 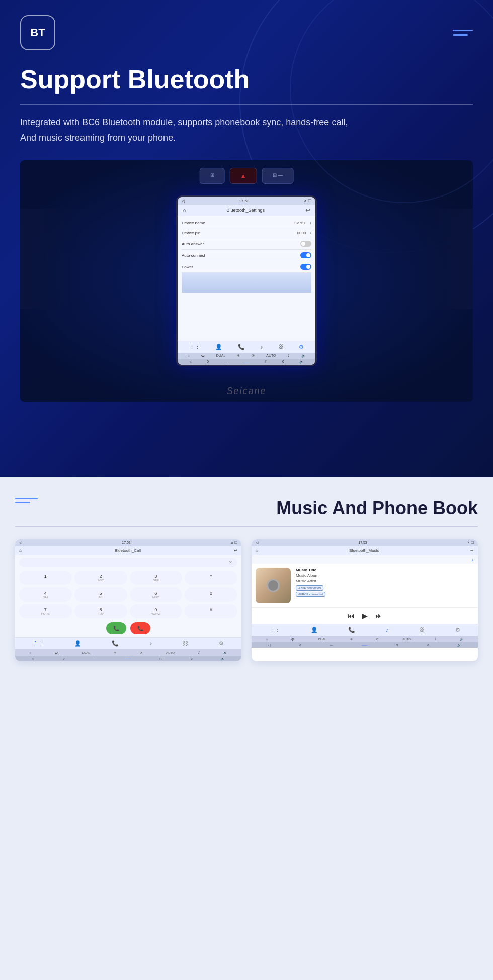 I want to click on call-back-icon: ↩, so click(x=235, y=551).